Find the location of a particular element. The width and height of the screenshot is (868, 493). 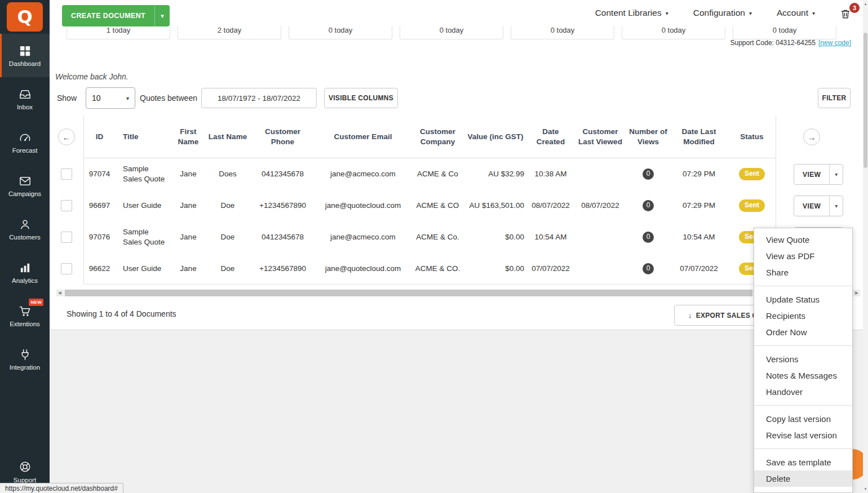

menu-item-update-status: Update Status is located at coordinates (803, 300).